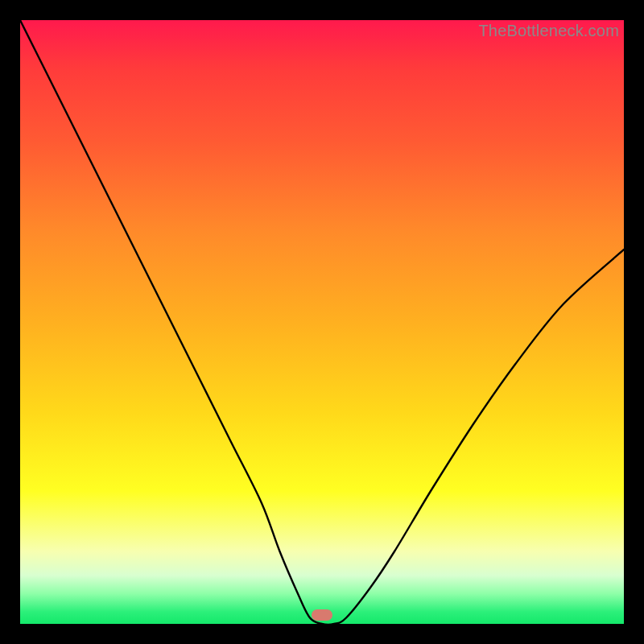  What do you see at coordinates (322, 615) in the screenshot?
I see `optimum-marker` at bounding box center [322, 615].